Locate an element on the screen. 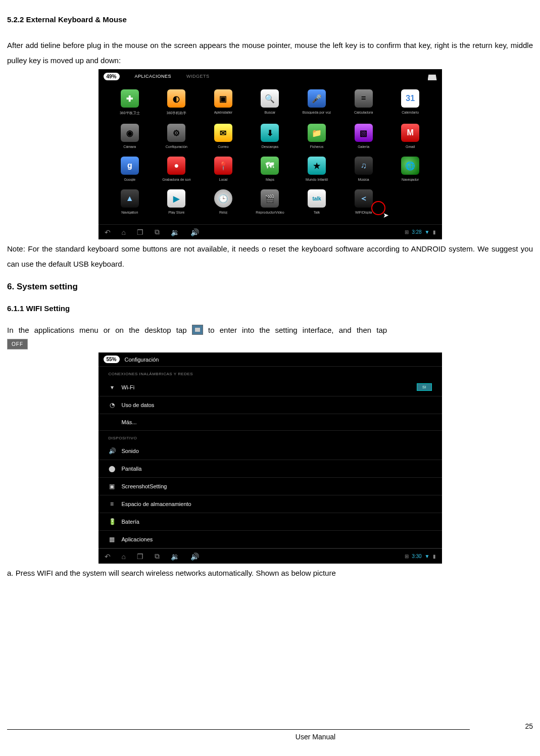  clock-time-2: 3:30 is located at coordinates (416, 557).